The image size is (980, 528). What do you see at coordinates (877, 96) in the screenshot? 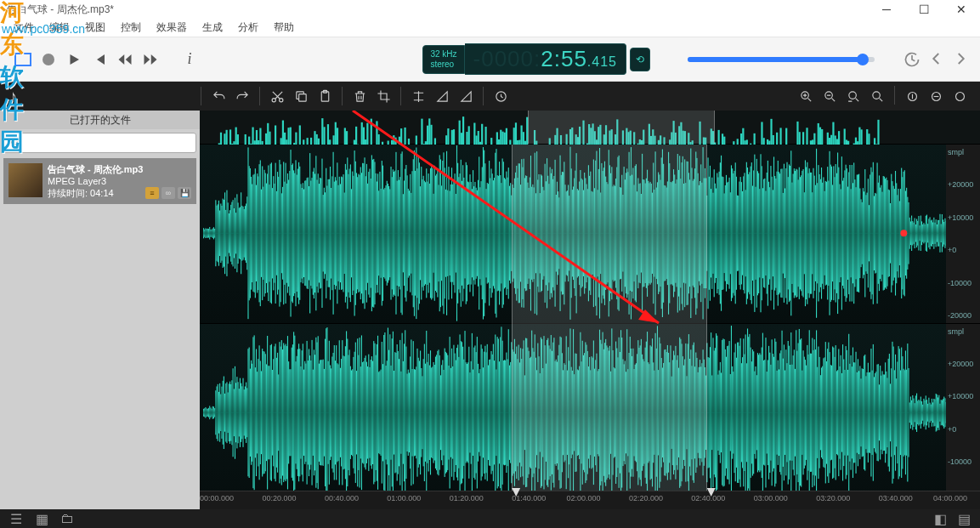
I see `zoom-fit-button` at bounding box center [877, 96].